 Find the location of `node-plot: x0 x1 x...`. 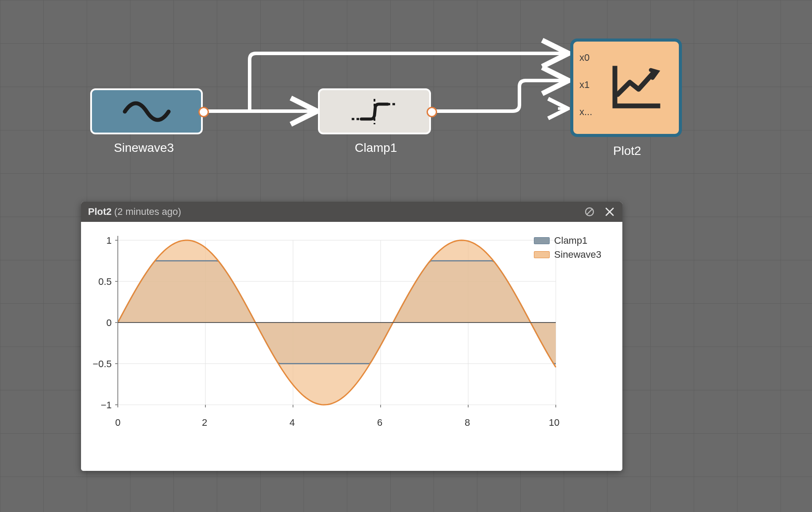

node-plot: x0 x1 x... is located at coordinates (626, 88).